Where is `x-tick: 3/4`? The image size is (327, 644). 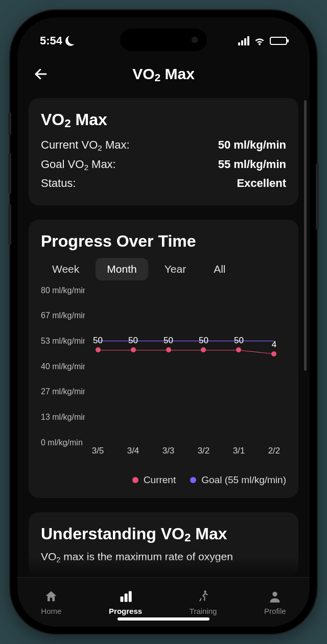
x-tick: 3/4 is located at coordinates (133, 451).